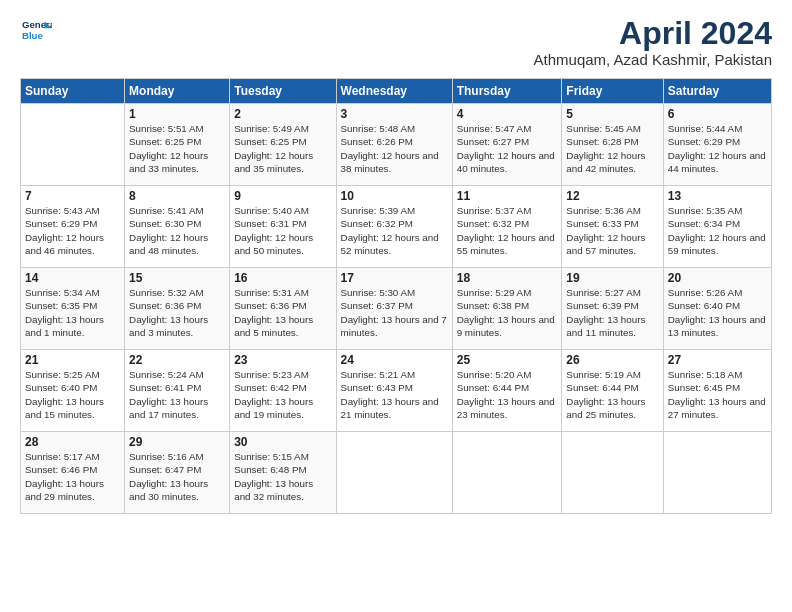 This screenshot has height=612, width=792. What do you see at coordinates (606, 394) in the screenshot?
I see `day-info: Sunrise: 5:19 AMSunset: 6:44 PMDaylight:…` at bounding box center [606, 394].